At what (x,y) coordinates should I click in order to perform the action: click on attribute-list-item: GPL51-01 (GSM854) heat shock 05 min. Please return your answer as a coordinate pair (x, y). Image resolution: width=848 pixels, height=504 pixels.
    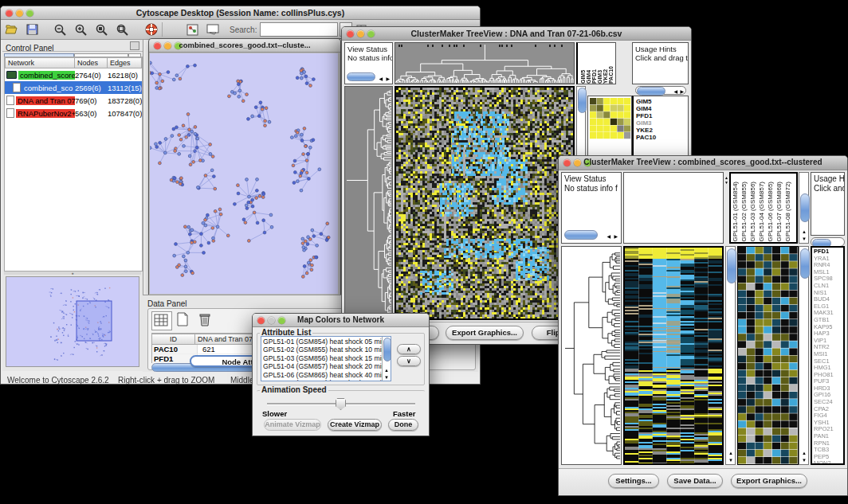
    Looking at the image, I should click on (326, 342).